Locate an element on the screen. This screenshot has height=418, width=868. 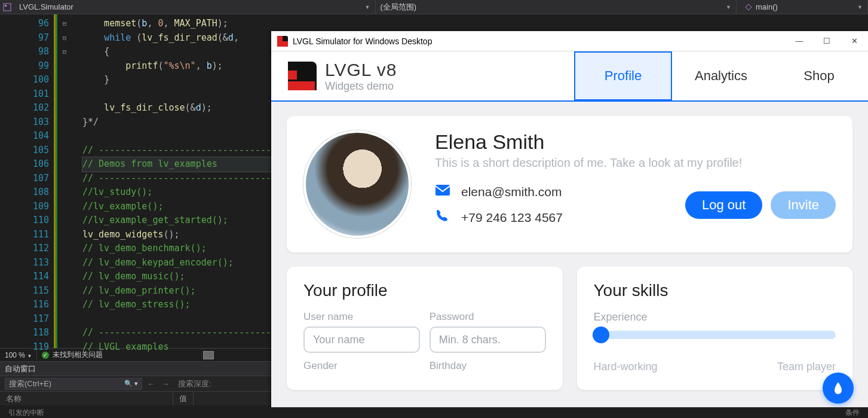
experience-slider is located at coordinates (715, 335).